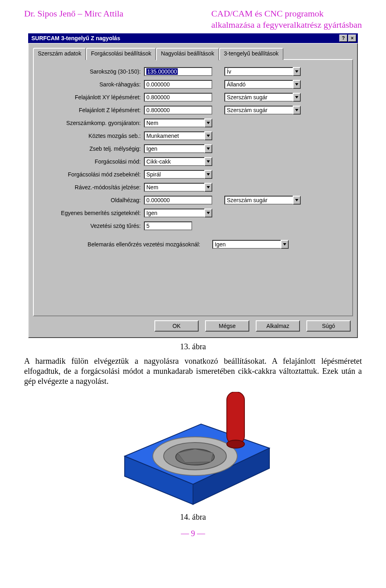  Describe the element at coordinates (193, 97) in the screenshot. I see `row-xy-step: Felajánlott XY lépésméret: 0.800000 Szer…` at that location.